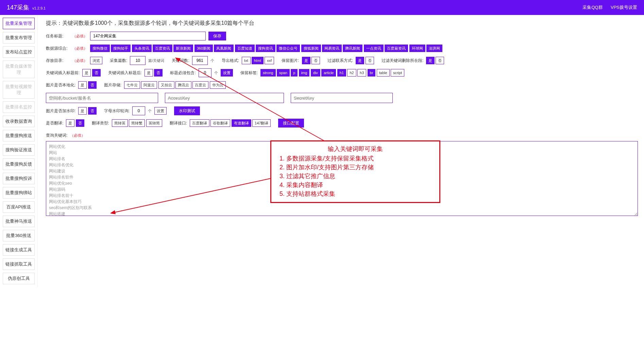  What do you see at coordinates (218, 85) in the screenshot?
I see `imgstore-opt-华为云: 华为云` at bounding box center [218, 85].